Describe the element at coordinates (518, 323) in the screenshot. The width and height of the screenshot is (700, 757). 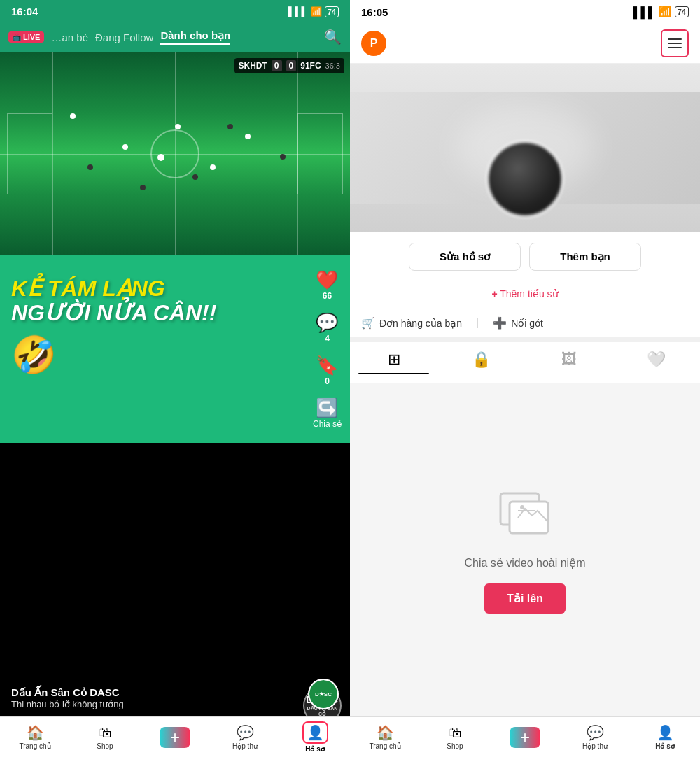
I see `noi-got-link: ➕ Nối gót` at that location.